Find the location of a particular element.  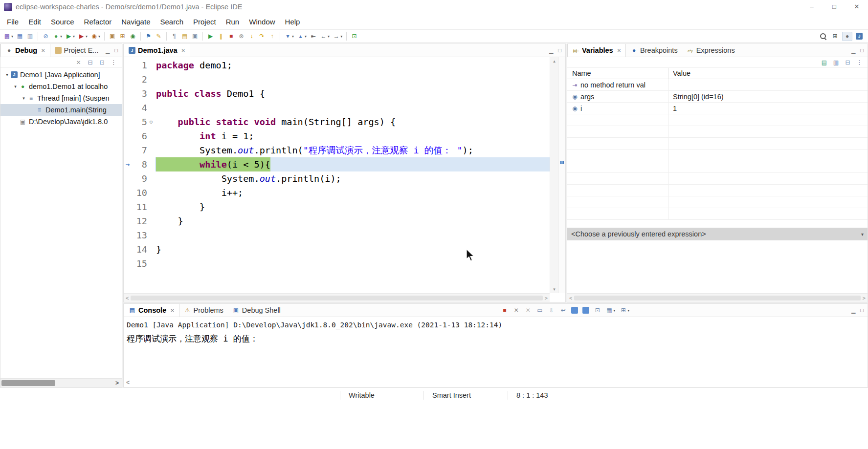

variables-minimize-button: ▁ is located at coordinates (853, 51).